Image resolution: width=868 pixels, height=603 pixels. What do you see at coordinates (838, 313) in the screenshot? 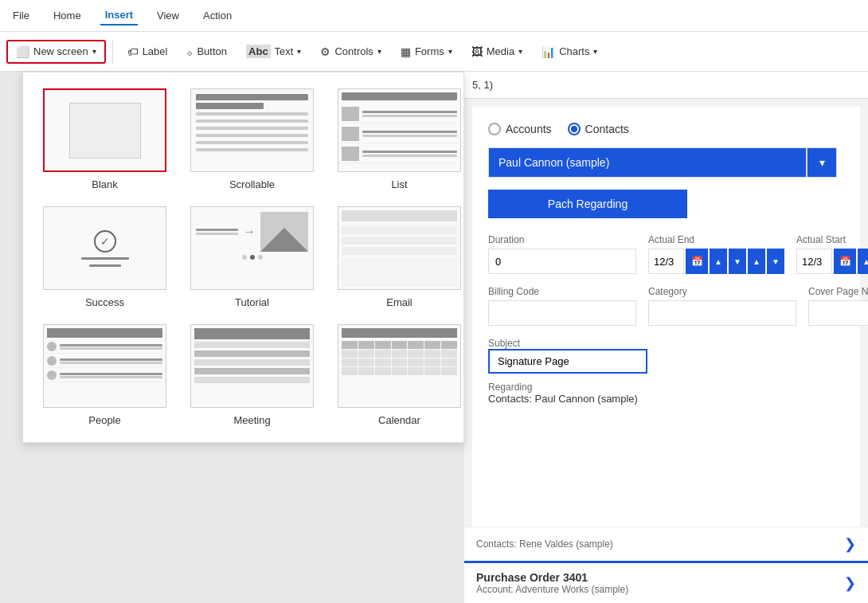
I see `cover-page-input` at bounding box center [838, 313].